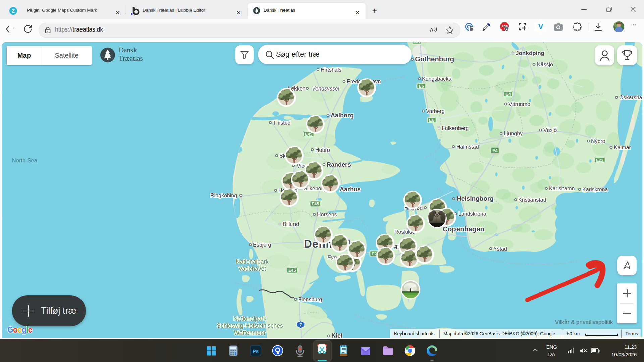 This screenshot has height=362, width=644. What do you see at coordinates (301, 325) in the screenshot?
I see `svg-text: 7` at bounding box center [301, 325].